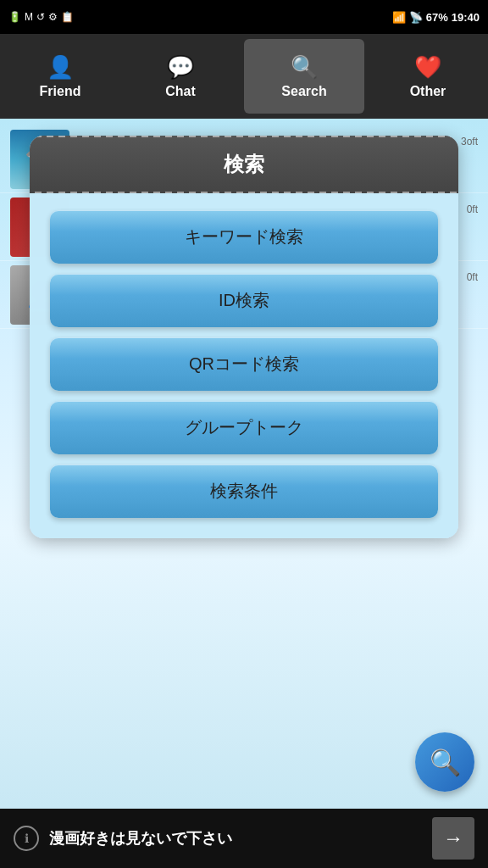 The image size is (488, 868). Describe the element at coordinates (61, 92) in the screenshot. I see `tab-friend-label: Friend` at that location.